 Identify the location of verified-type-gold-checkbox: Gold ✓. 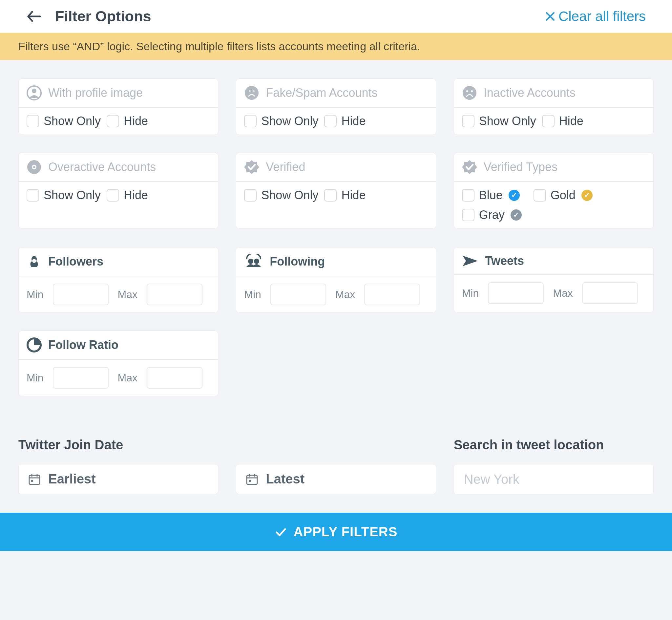
(563, 195).